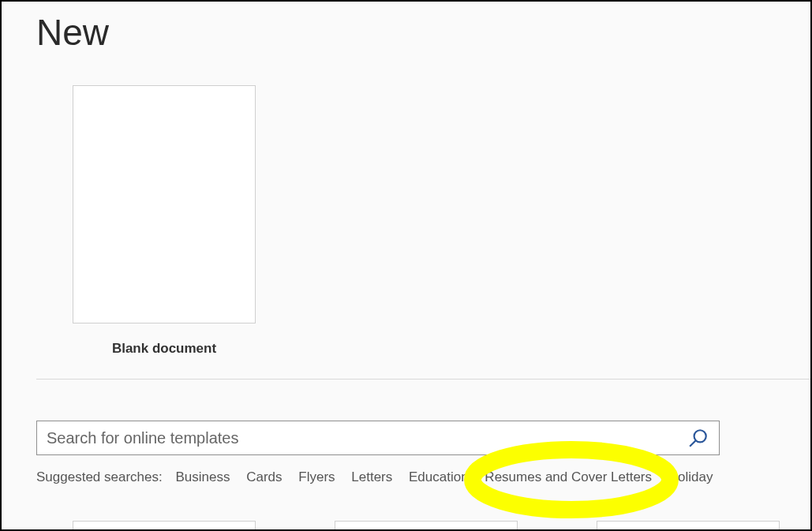  What do you see at coordinates (439, 477) in the screenshot?
I see `suggested-link-education: Education` at bounding box center [439, 477].